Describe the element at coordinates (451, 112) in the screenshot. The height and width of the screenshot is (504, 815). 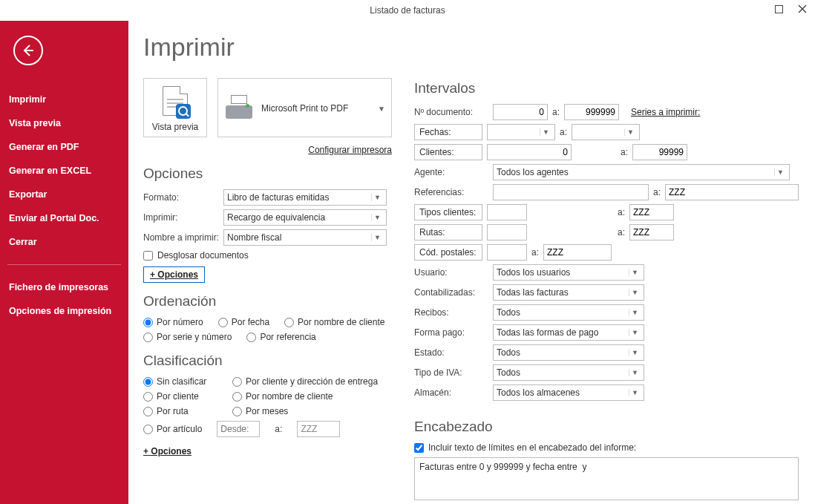
I see `ndoc-label: Nº documento:` at that location.